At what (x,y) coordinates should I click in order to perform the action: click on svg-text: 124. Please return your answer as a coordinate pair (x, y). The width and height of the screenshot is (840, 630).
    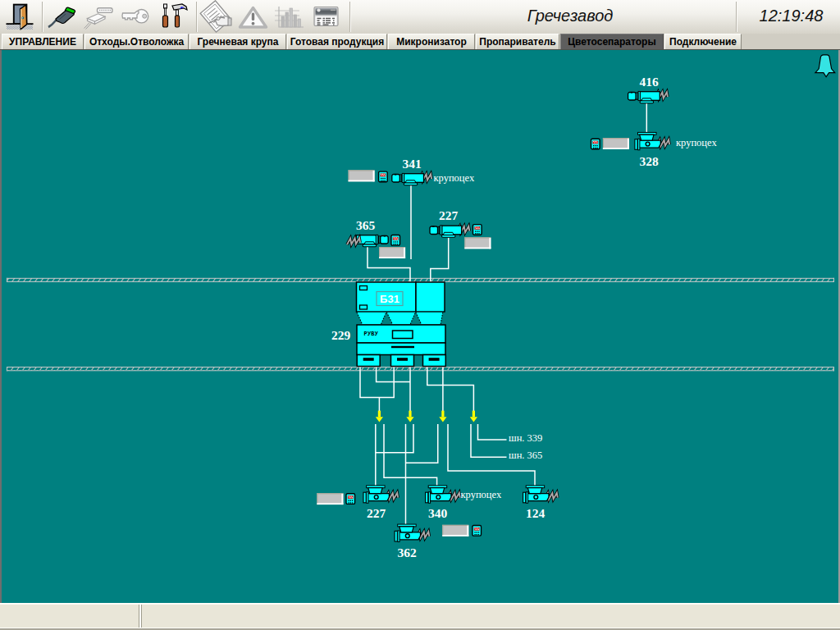
    Looking at the image, I should click on (536, 514).